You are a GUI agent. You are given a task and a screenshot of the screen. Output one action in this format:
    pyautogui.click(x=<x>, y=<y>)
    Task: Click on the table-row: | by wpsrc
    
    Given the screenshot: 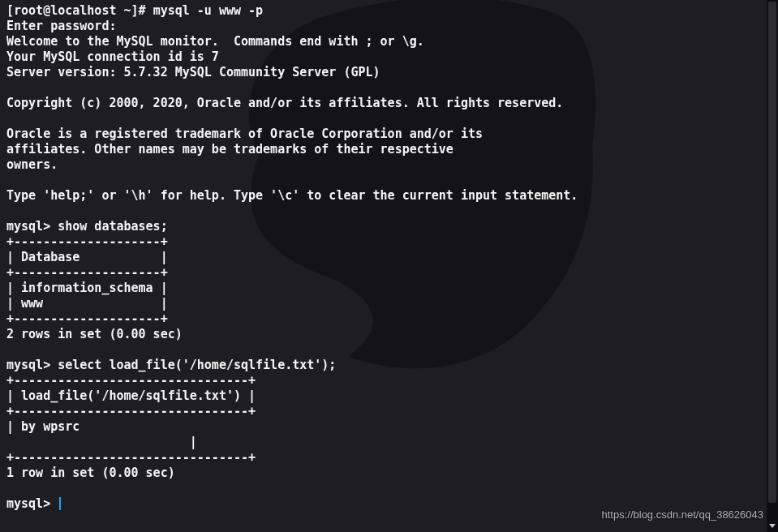 What is the action you would take?
    pyautogui.click(x=389, y=427)
    